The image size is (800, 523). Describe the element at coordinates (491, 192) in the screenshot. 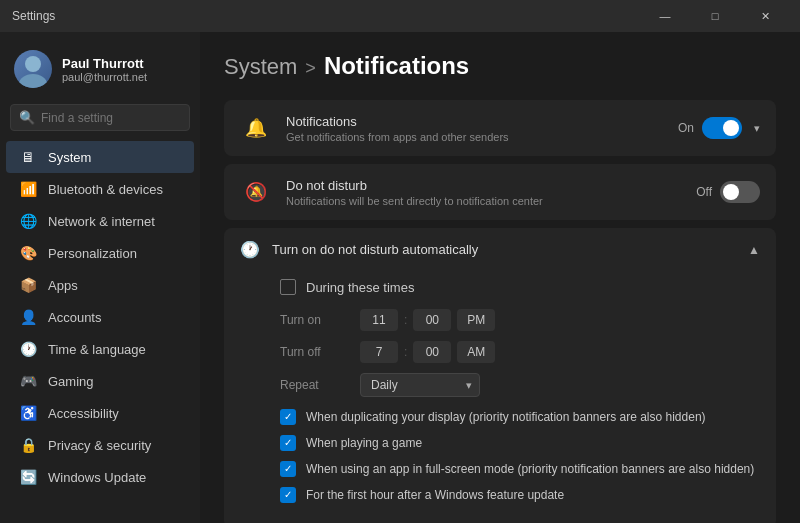

I see `dnd-text: Do not disturb Notifications will be sen…` at that location.